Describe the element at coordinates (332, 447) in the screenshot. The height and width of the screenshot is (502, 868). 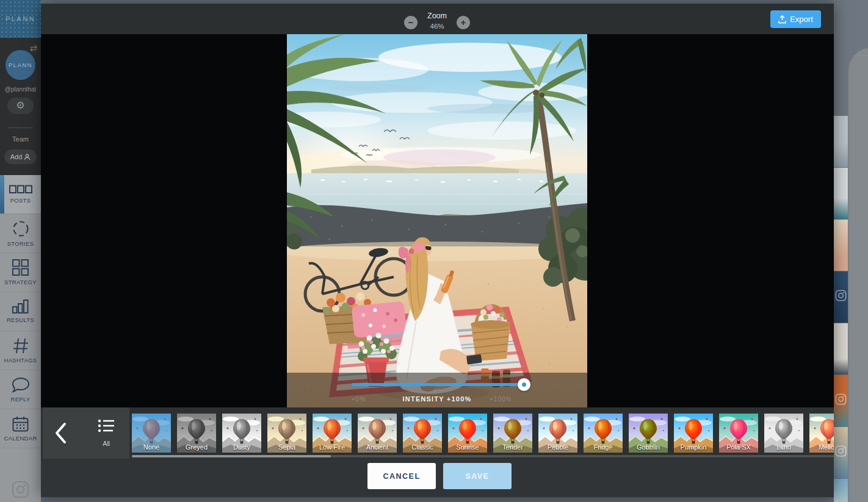
I see `filter-name: Low Fire` at that location.